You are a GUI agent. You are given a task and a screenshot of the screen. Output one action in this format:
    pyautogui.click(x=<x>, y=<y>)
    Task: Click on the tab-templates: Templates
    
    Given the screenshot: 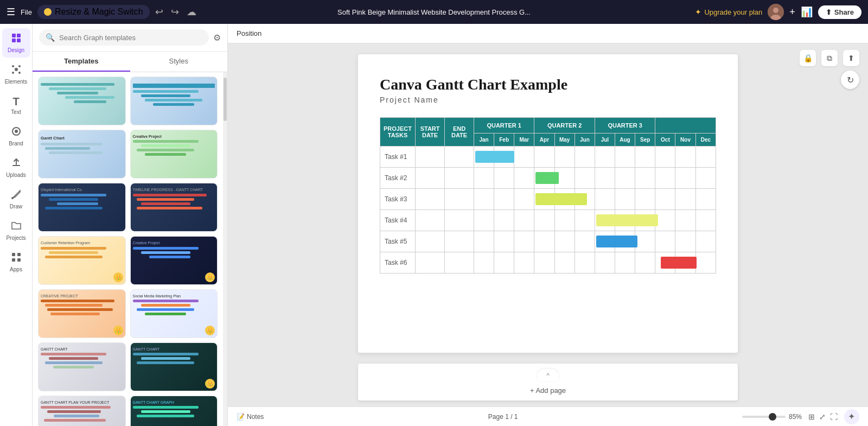 What is the action you would take?
    pyautogui.click(x=81, y=62)
    